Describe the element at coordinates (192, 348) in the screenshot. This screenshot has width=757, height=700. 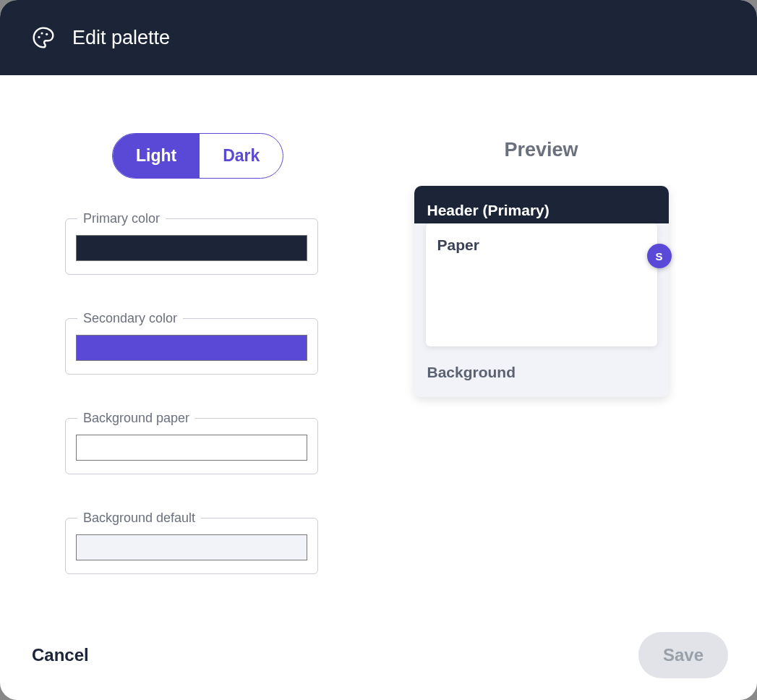
I see `secondary-color-swatch` at that location.